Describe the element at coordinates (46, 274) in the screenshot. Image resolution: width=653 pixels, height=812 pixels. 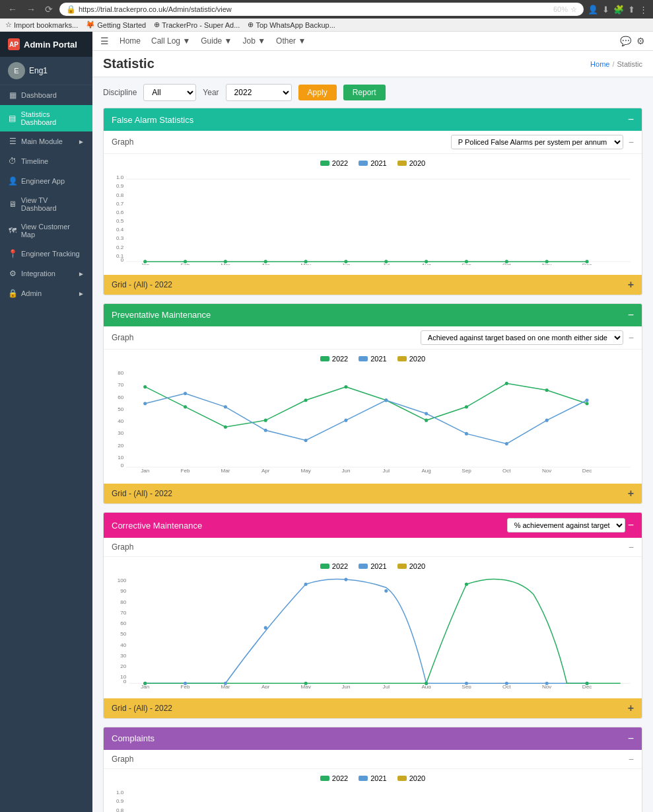
I see `sidebar-item-integration: ⚙ Integration ►` at that location.